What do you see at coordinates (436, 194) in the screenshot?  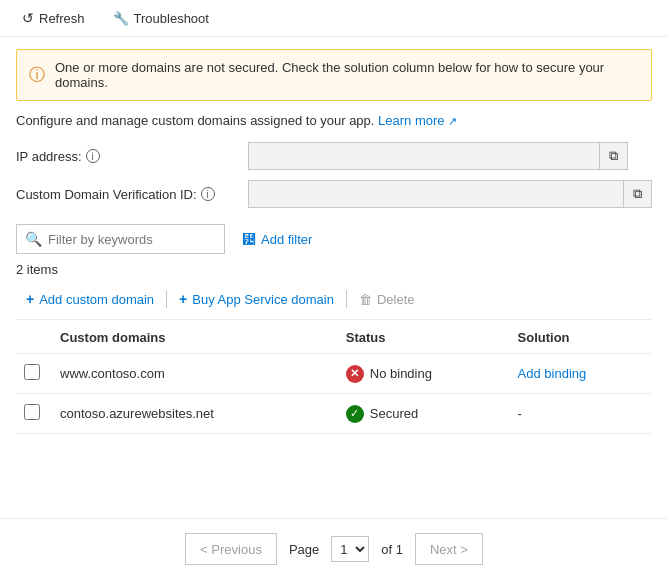 I see `custom-domain-verification-input` at bounding box center [436, 194].